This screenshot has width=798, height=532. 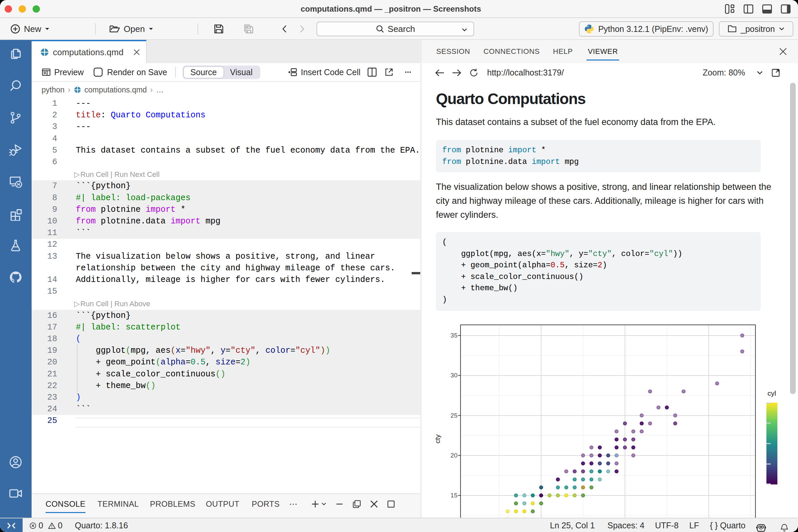 I want to click on svg-text: 25, so click(x=454, y=415).